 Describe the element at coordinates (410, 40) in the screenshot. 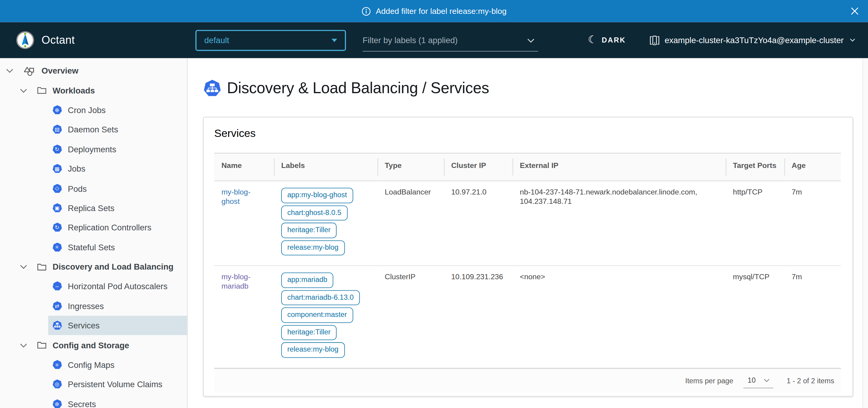

I see `label-filter-text: Filter by labels (1 applied)` at that location.